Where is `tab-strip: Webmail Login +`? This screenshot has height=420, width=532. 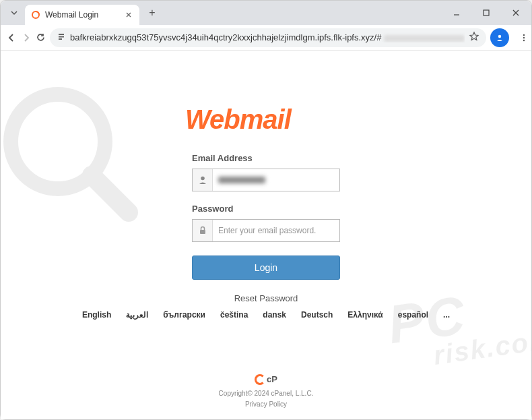 tab-strip: Webmail Login + is located at coordinates (266, 13).